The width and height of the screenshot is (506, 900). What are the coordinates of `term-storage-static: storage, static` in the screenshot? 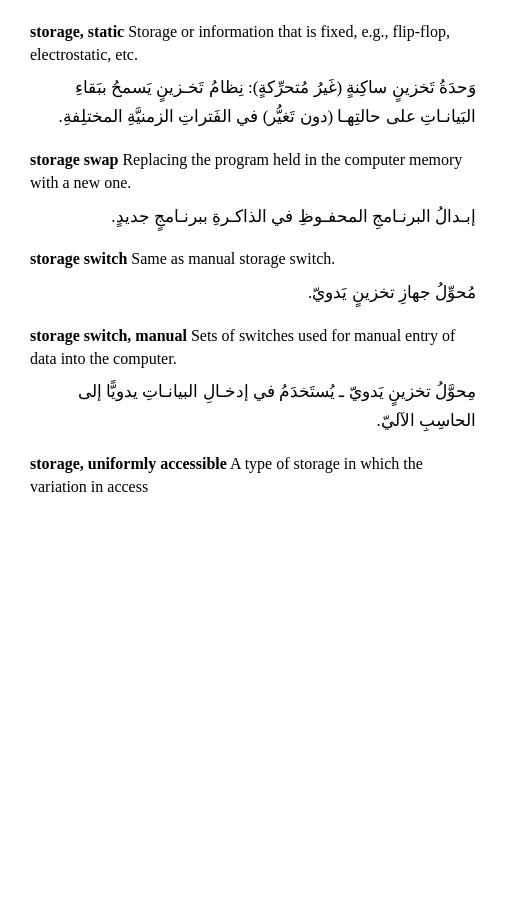 It's located at (77, 32).